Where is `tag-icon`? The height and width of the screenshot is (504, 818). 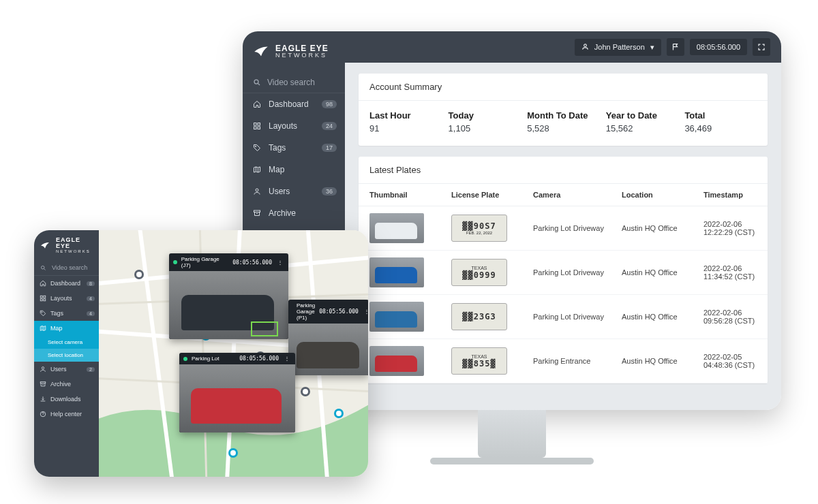 tag-icon is located at coordinates (257, 148).